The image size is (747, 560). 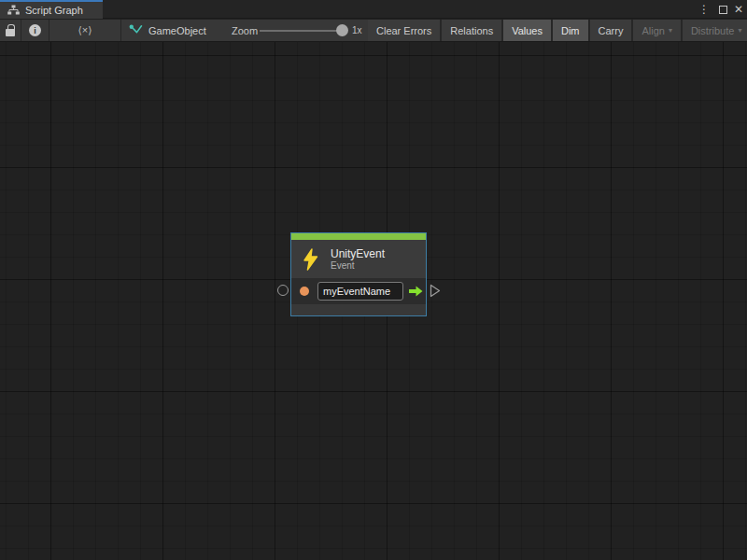 I want to click on zoom-slider-track, so click(x=301, y=31).